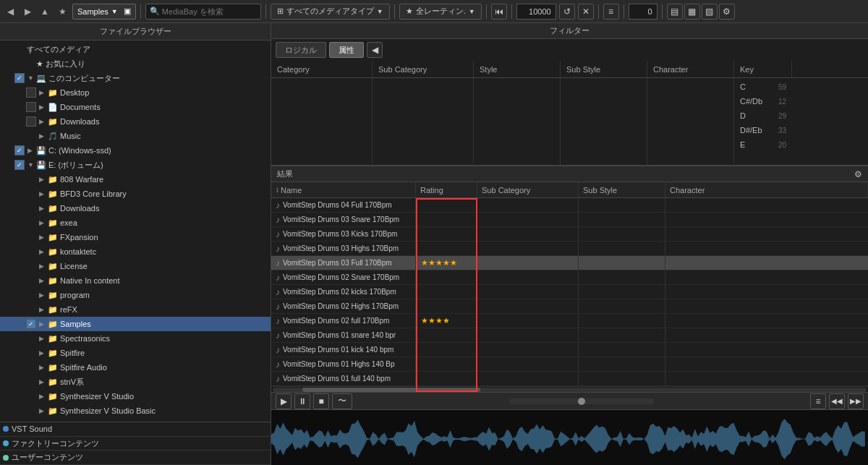 This screenshot has height=465, width=868. Describe the element at coordinates (135, 382) in the screenshot. I see `tree-item-stnv: ▶📁stnV系` at that location.